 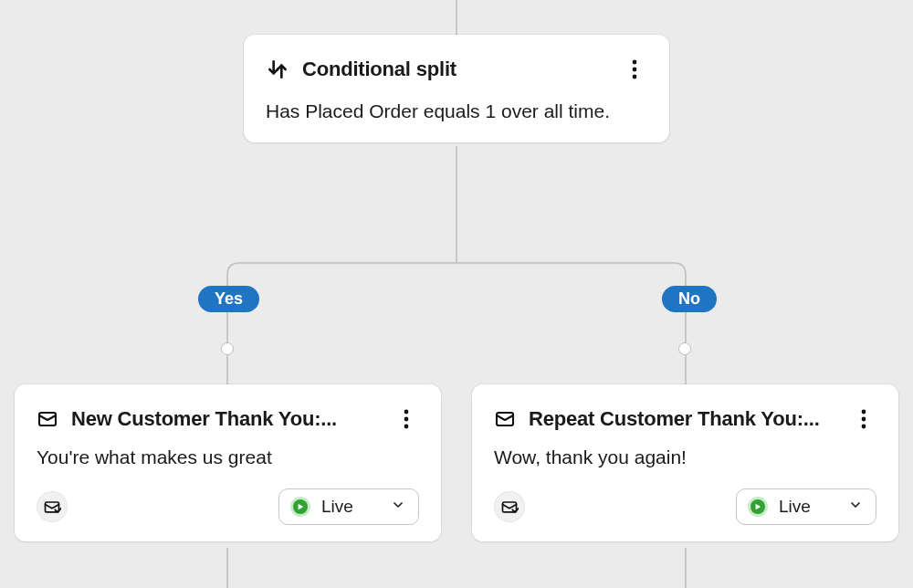 What do you see at coordinates (685, 457) in the screenshot?
I see `email-subject-no: Wow, thank you again!` at bounding box center [685, 457].